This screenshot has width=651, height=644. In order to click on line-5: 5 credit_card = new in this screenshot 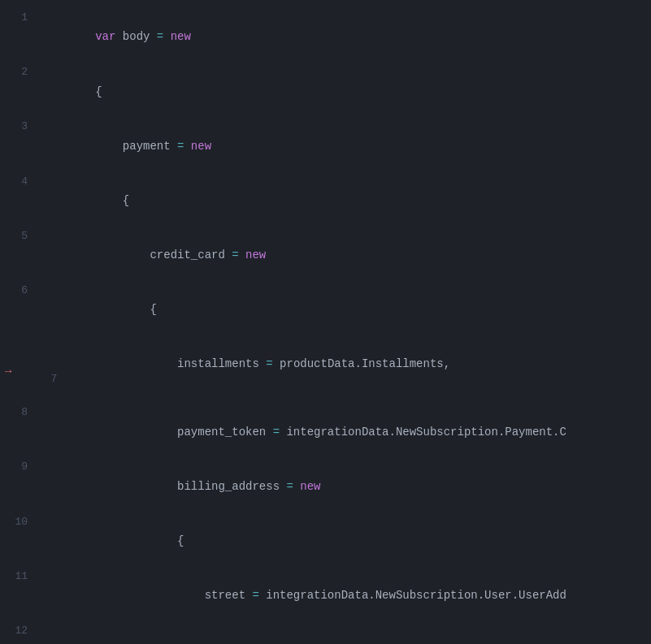, I will do `click(325, 255)`.